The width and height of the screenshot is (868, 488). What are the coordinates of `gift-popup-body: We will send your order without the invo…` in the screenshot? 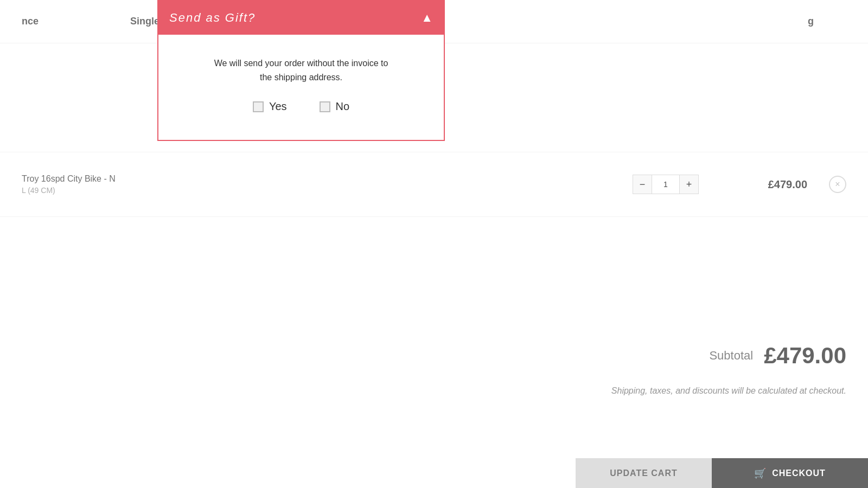 It's located at (301, 87).